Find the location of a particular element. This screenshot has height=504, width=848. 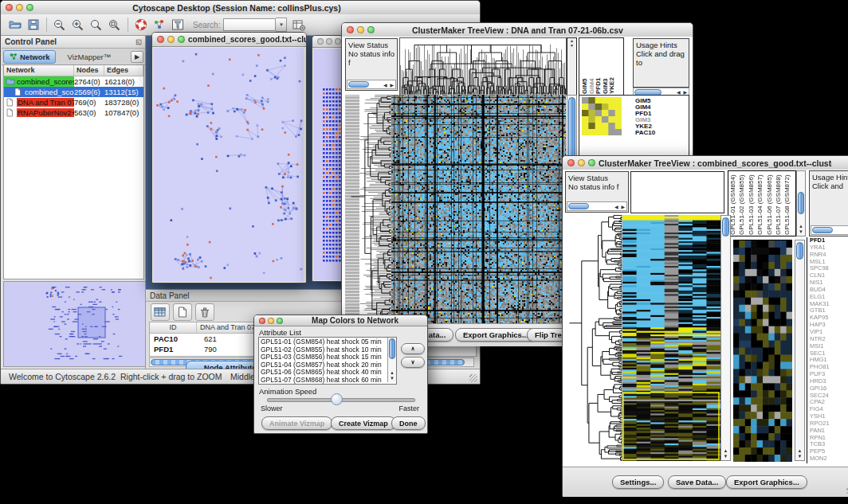

col-id: ID is located at coordinates (174, 328).